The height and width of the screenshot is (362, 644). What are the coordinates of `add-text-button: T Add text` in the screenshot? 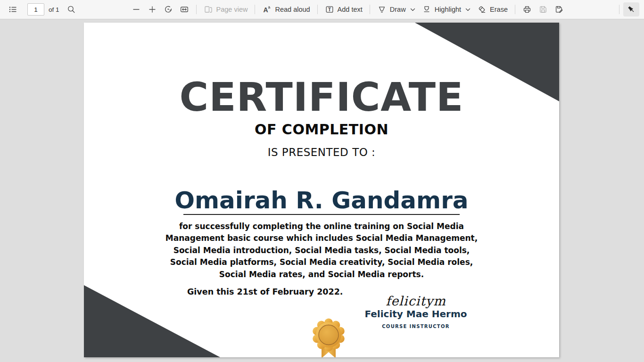 It's located at (344, 9).